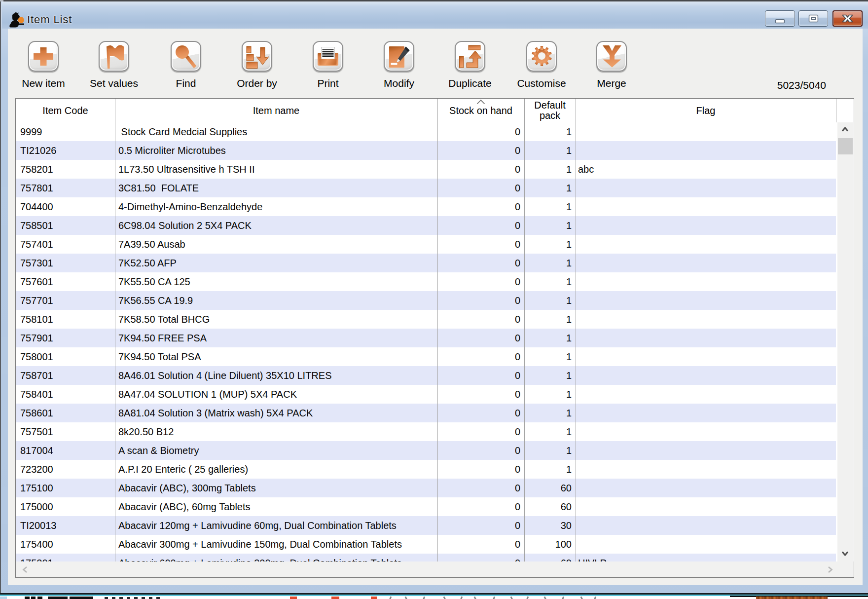 The image size is (868, 599). What do you see at coordinates (426, 188) in the screenshot?
I see `table-row: 7578013C81.50 FOLATE01` at bounding box center [426, 188].